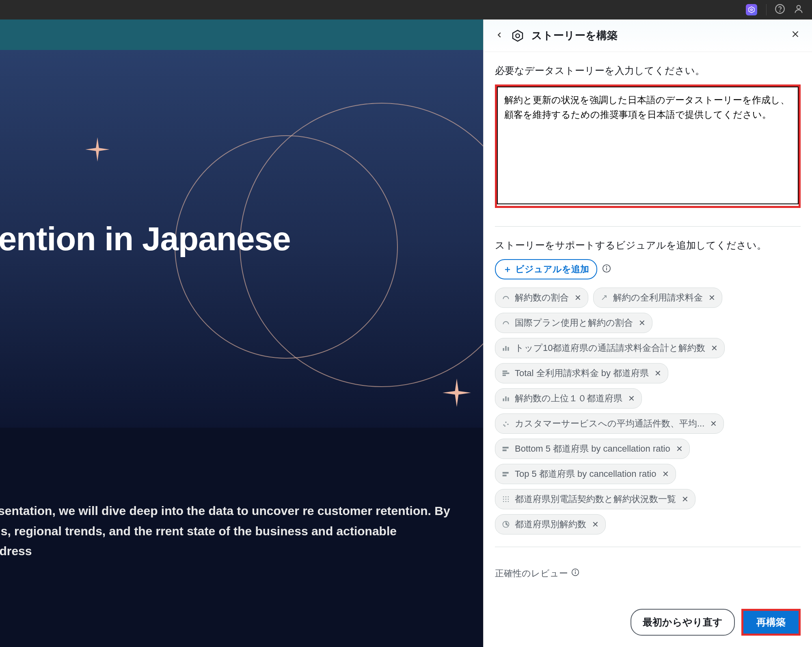 The width and height of the screenshot is (812, 647). Describe the element at coordinates (568, 398) in the screenshot. I see `chip-label: 解約数の上位１０都道府県` at that location.